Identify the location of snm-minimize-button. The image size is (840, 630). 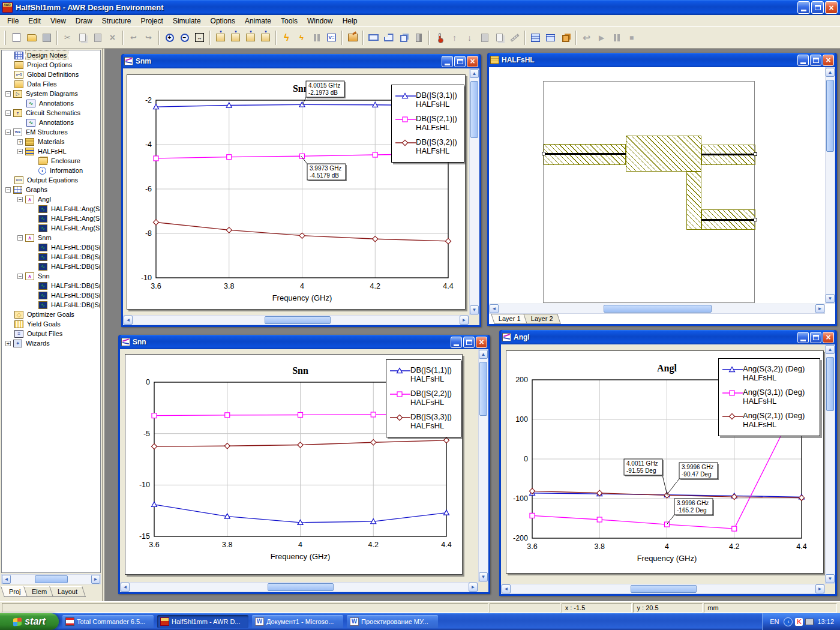
(448, 61).